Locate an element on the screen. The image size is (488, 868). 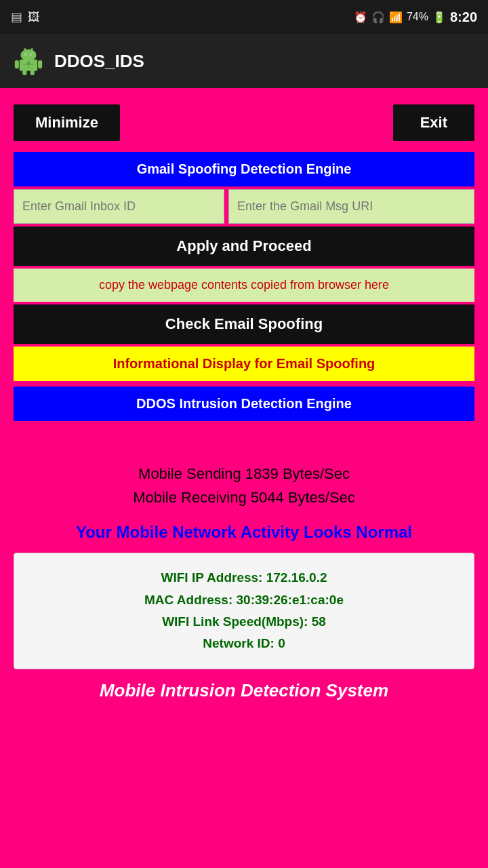
network-status: Your Mobile Network Activity Looks Norma… is located at coordinates (244, 532).